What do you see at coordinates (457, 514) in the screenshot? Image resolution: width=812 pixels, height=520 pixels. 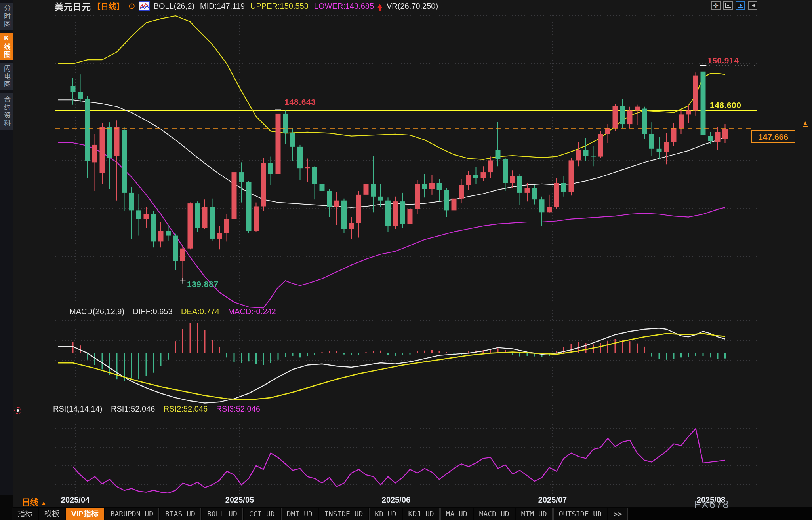 I see `indicator-tab-ma-ud: MA_UD` at bounding box center [457, 514].